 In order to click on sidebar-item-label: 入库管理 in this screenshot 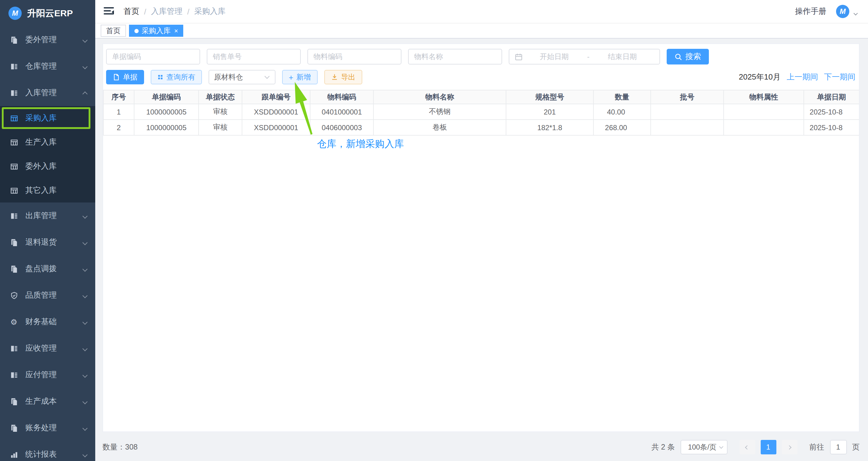, I will do `click(54, 93)`.